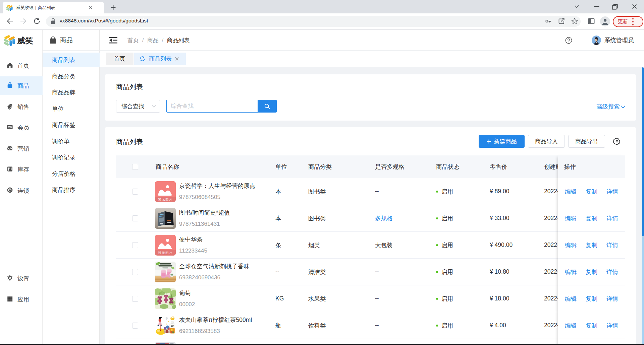 The height and width of the screenshot is (345, 644). I want to click on back-icon, so click(10, 21).